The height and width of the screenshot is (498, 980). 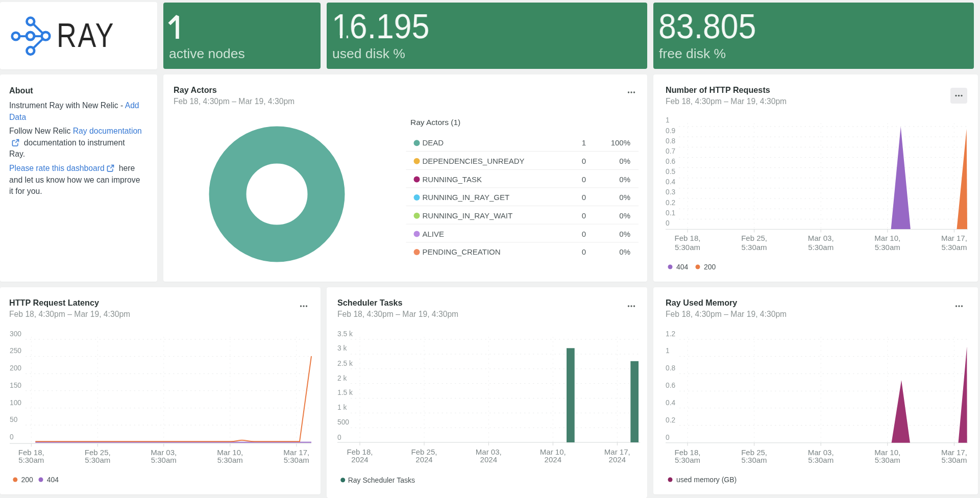 What do you see at coordinates (433, 143) in the screenshot?
I see `svg-text: DEAD` at bounding box center [433, 143].